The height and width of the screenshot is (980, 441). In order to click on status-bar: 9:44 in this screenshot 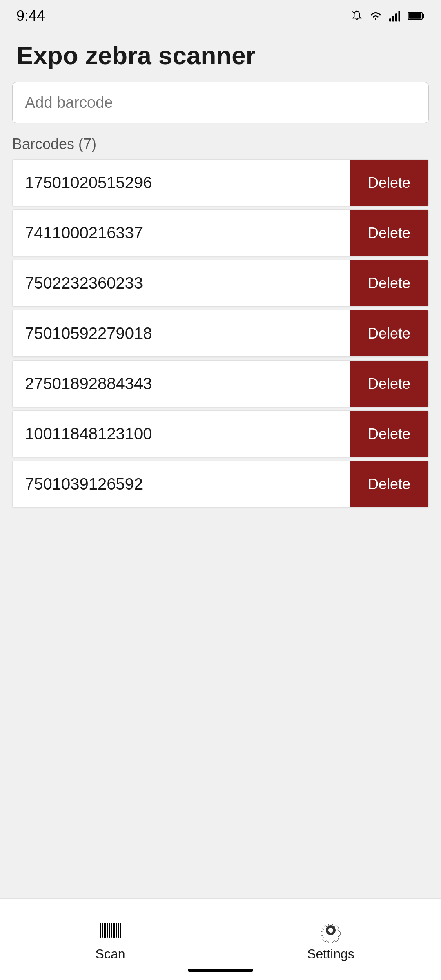, I will do `click(220, 14)`.